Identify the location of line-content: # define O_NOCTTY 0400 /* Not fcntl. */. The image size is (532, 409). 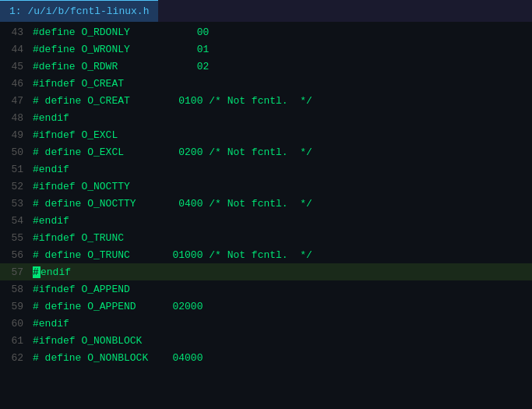
(171, 204).